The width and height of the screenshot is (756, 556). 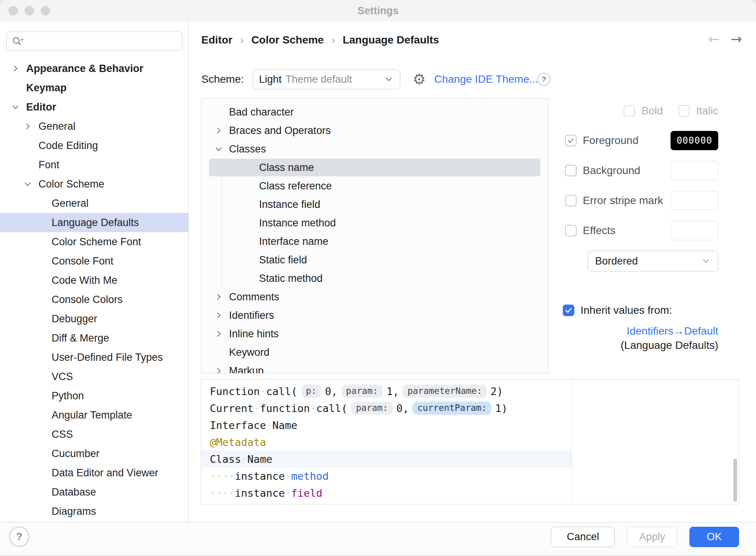 I want to click on sidebar-item-css: CSS, so click(x=94, y=434).